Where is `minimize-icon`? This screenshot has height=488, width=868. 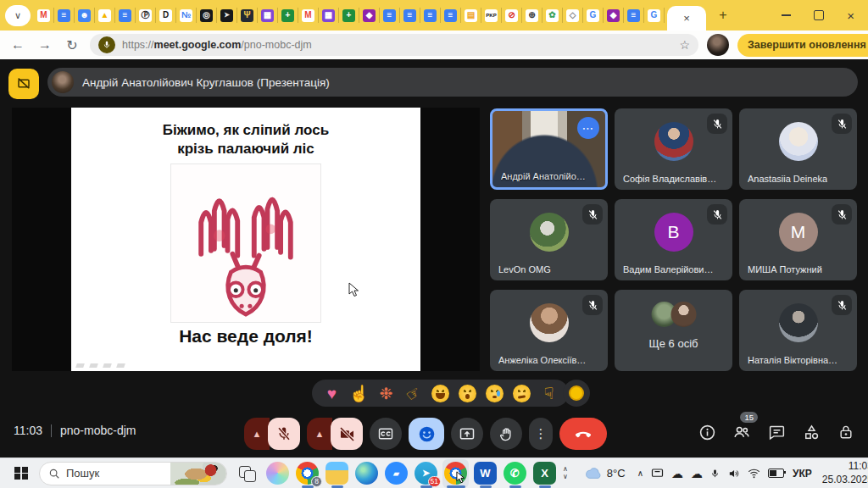
minimize-icon is located at coordinates (787, 15).